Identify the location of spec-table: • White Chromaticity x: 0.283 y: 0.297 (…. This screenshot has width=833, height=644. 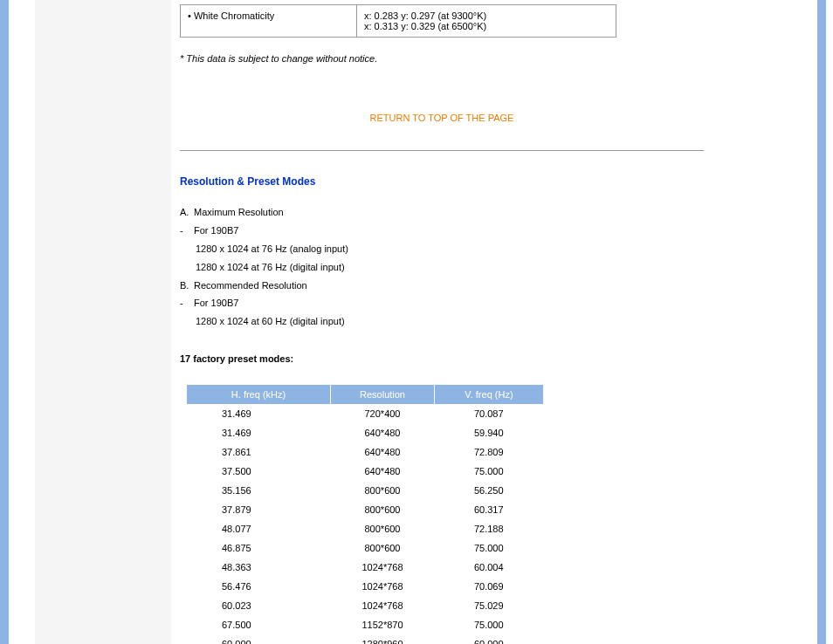
(398, 21).